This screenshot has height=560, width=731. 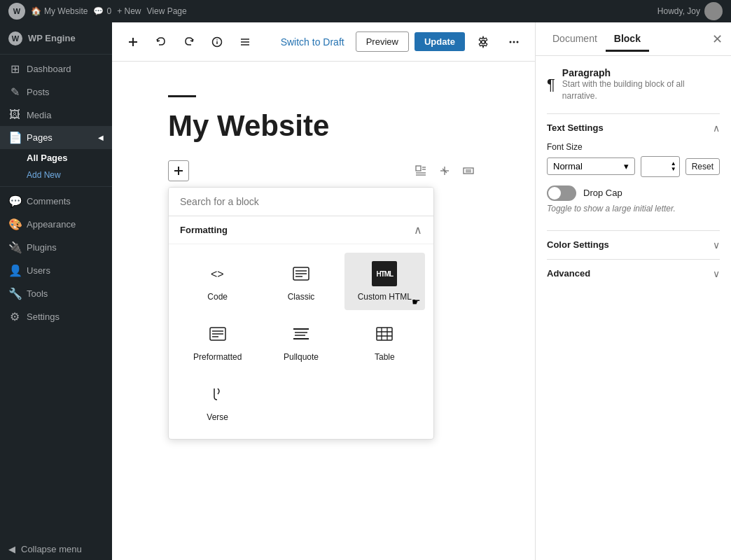 What do you see at coordinates (514, 42) in the screenshot?
I see `ellipsis-icon` at bounding box center [514, 42].